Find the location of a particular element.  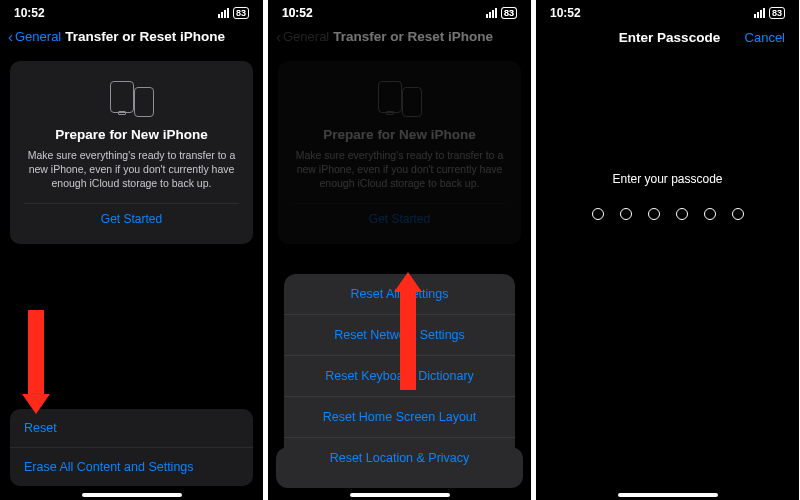

erase-row: Erase All Content and Settings is located at coordinates (132, 467).